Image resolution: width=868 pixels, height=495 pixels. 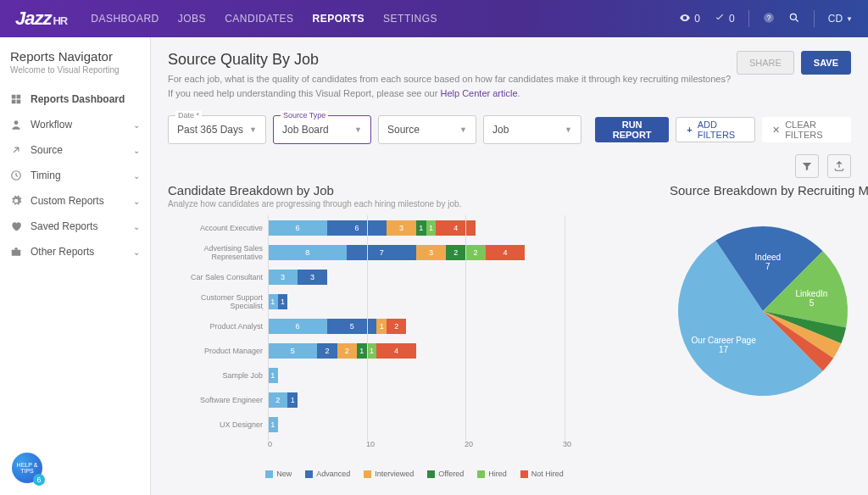 I want to click on run-report-button: RUN REPORT, so click(x=632, y=130).